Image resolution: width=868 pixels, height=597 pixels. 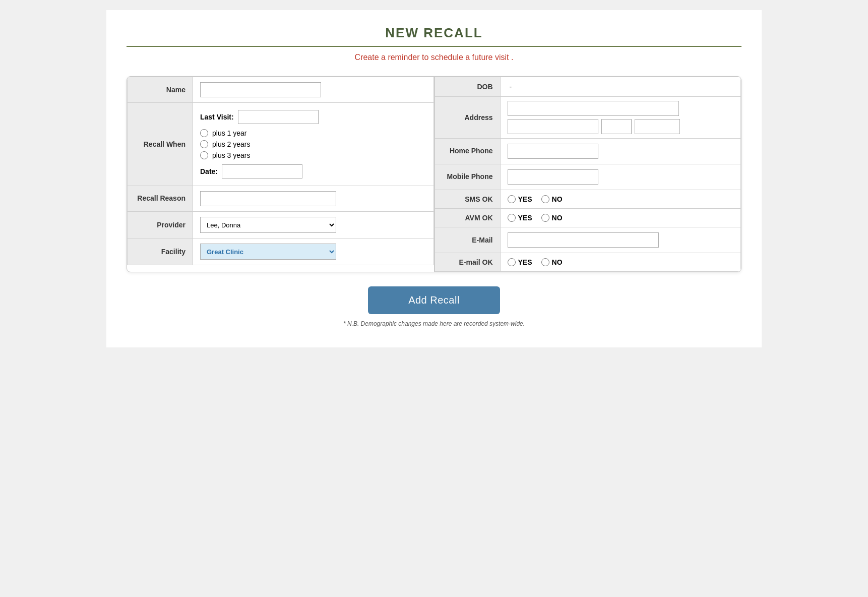 What do you see at coordinates (621, 200) in the screenshot?
I see `sms-ok-cell: YES NO` at bounding box center [621, 200].